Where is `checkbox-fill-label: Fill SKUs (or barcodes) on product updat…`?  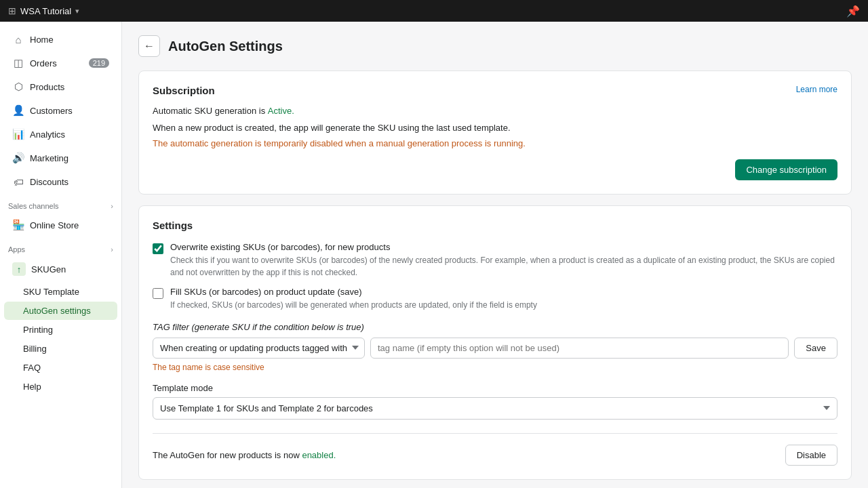 checkbox-fill-label: Fill SKUs (or barcodes) on product updat… is located at coordinates (354, 291).